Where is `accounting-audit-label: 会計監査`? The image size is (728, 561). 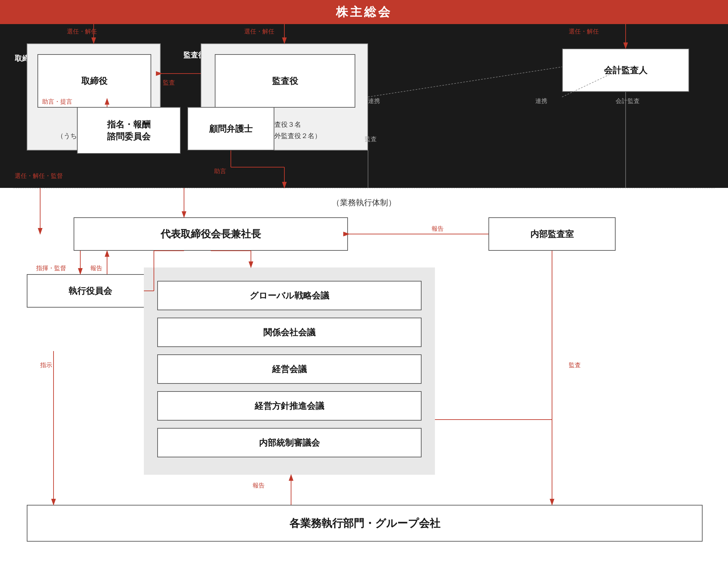
accounting-audit-label: 会計監査 is located at coordinates (628, 101).